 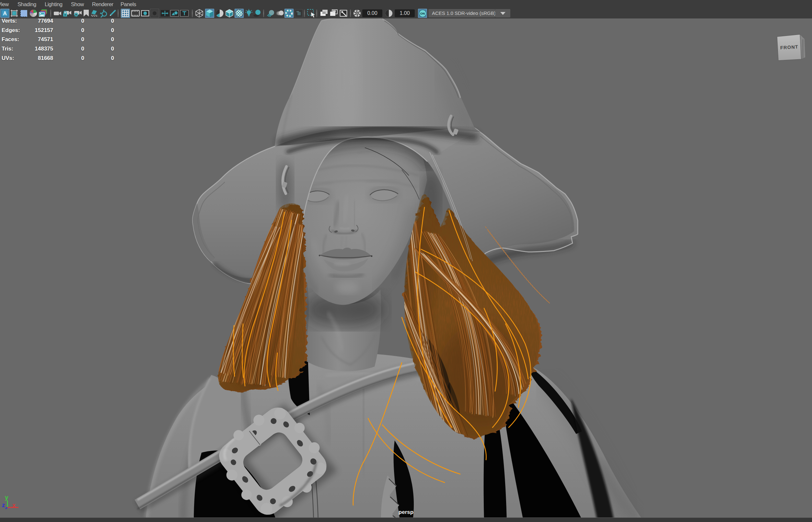 What do you see at coordinates (36, 39) in the screenshot?
I see `hud-faces-value: 74571` at bounding box center [36, 39].